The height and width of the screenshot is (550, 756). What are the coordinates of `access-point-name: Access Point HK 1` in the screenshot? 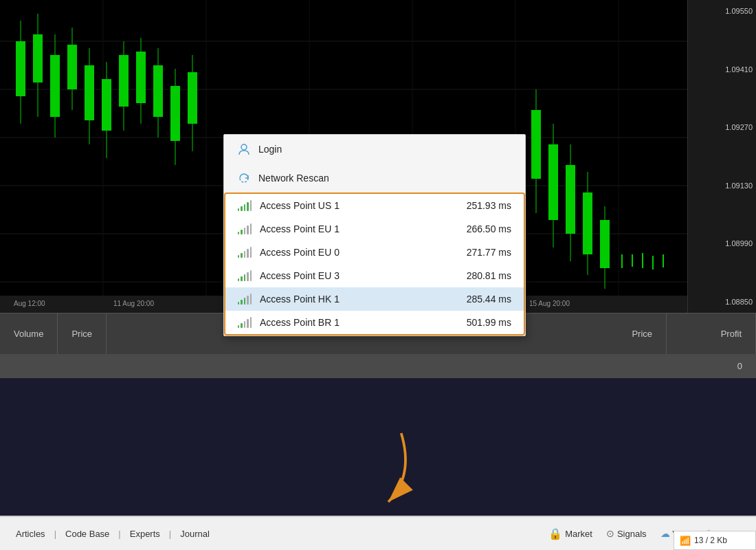 It's located at (351, 299).